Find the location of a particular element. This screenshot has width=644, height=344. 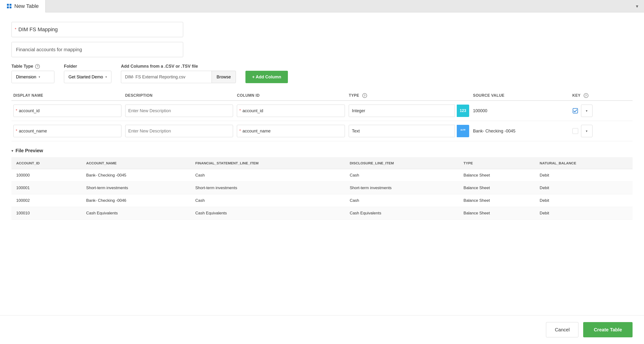

browse-button: Browse is located at coordinates (224, 77).